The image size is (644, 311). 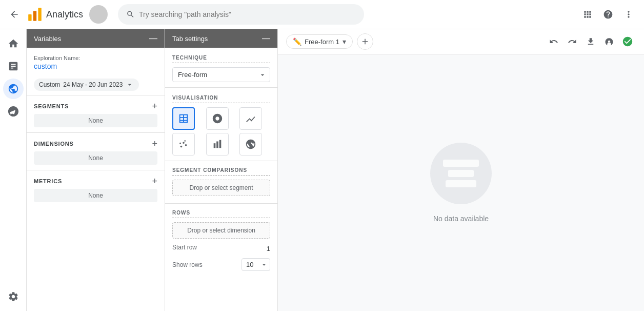 I want to click on share-btn, so click(x=609, y=42).